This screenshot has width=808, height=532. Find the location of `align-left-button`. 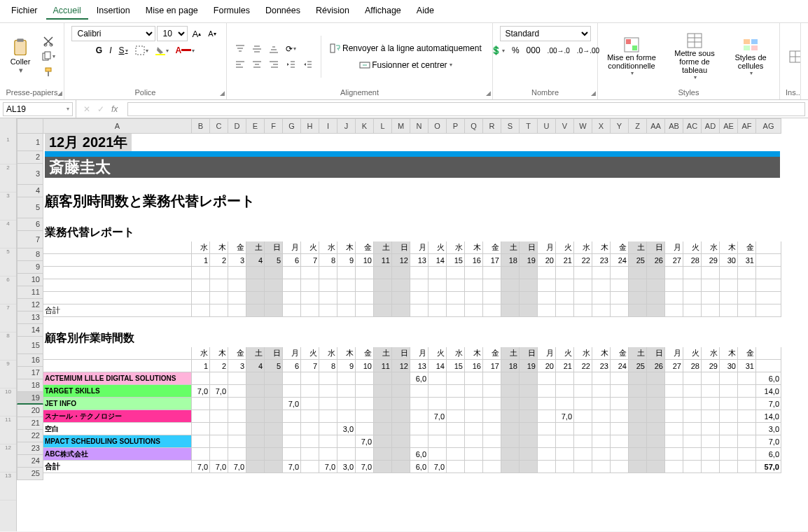

align-left-button is located at coordinates (240, 64).